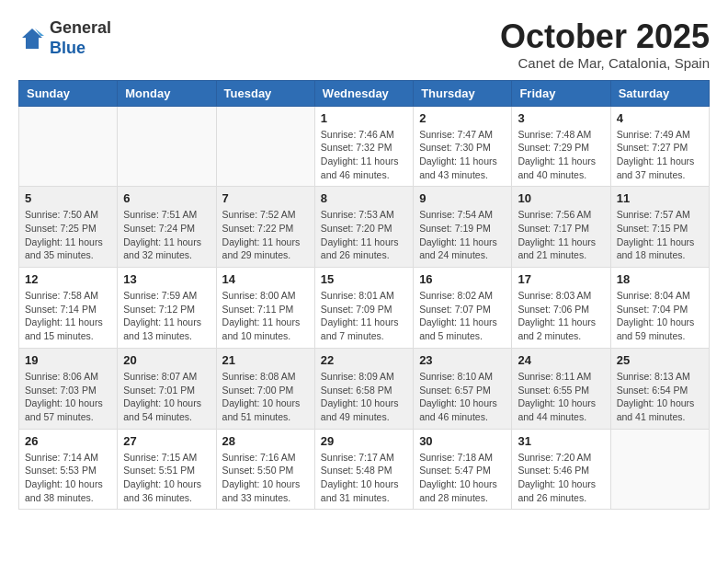 Image resolution: width=728 pixels, height=563 pixels. What do you see at coordinates (166, 236) in the screenshot?
I see `day-info: Sunrise: 7:51 AMSunset: 7:24 PMDaylight:…` at bounding box center [166, 236].